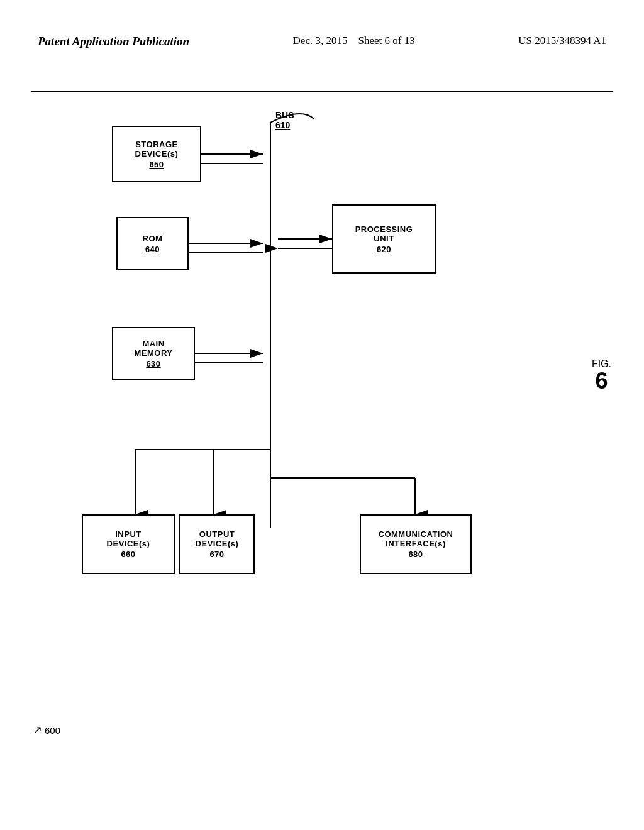 The height and width of the screenshot is (830, 644). I want to click on ref-600: ↗ 600, so click(47, 730).